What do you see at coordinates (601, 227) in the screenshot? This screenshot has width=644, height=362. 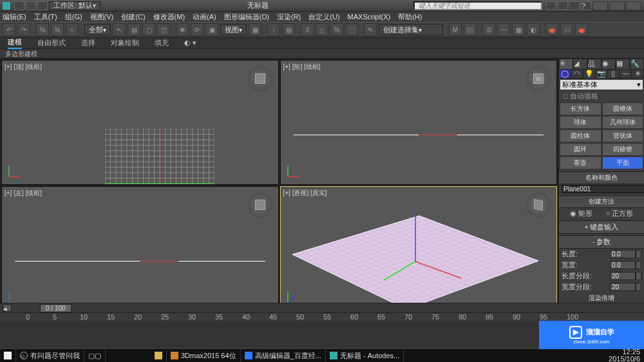 I see `keyboard-entry-rollout: + 键盘输入` at bounding box center [601, 227].